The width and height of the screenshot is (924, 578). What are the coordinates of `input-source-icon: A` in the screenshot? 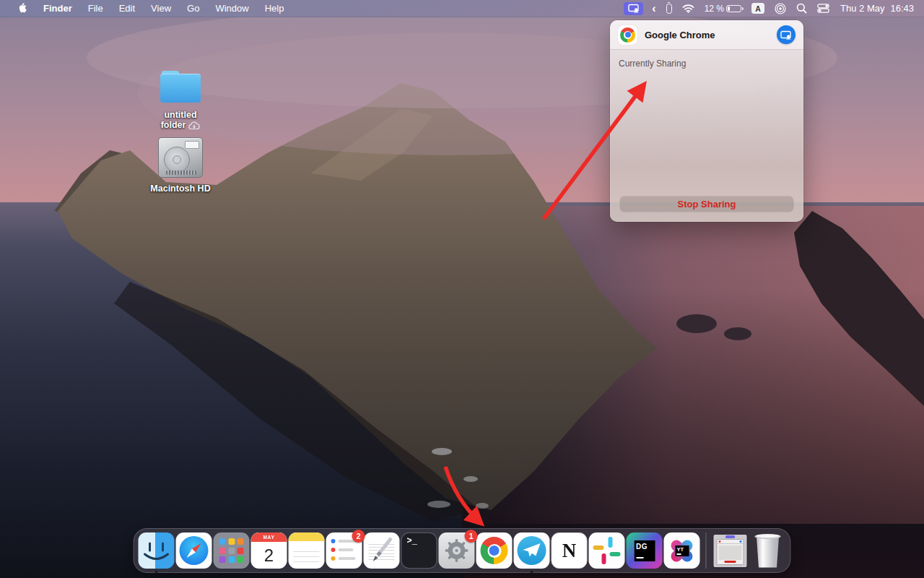 It's located at (758, 9).